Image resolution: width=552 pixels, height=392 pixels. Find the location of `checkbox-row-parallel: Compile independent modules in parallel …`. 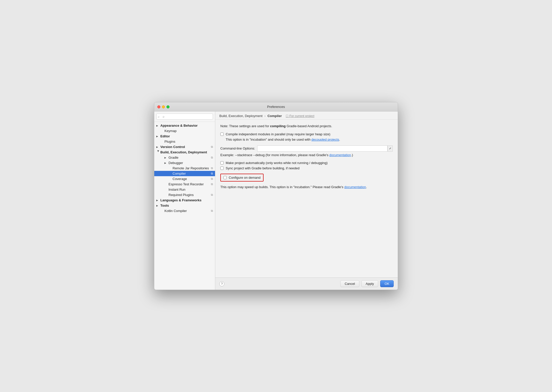

checkbox-row-parallel: Compile independent modules in parallel … is located at coordinates (306, 134).